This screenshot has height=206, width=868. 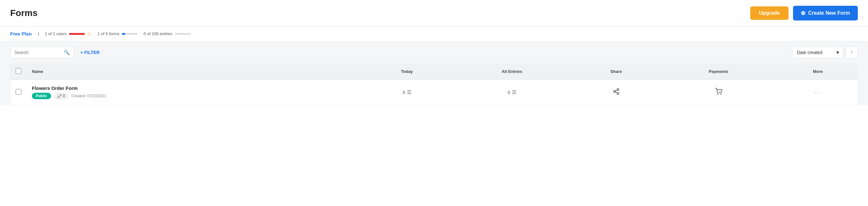 I want to click on sort-select: Date created Name Entries, so click(x=817, y=52).